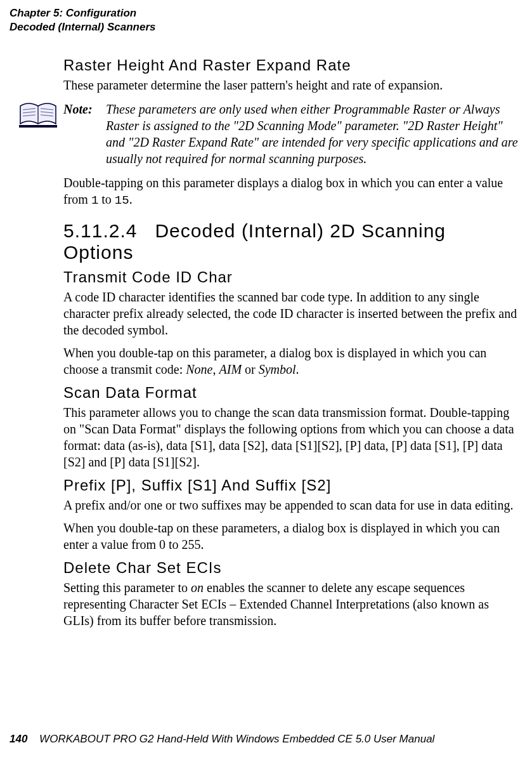  I want to click on option-aim: AIM, so click(231, 369).